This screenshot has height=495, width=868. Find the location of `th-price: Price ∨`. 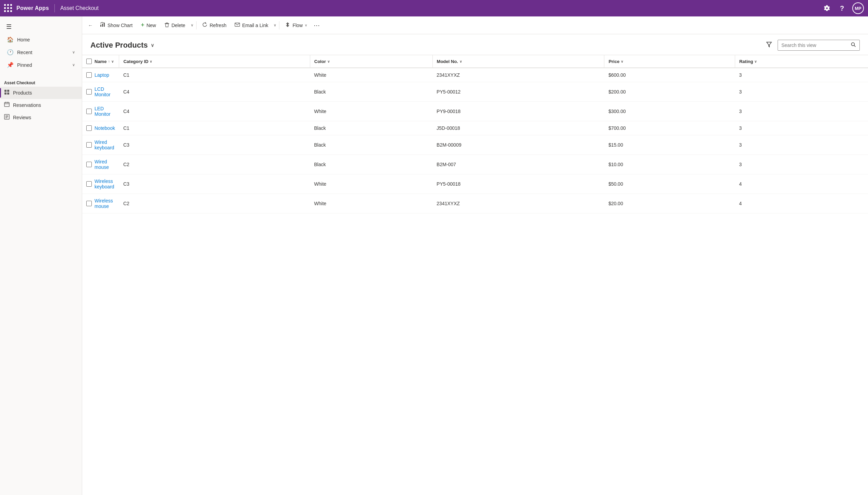

th-price: Price ∨ is located at coordinates (670, 62).